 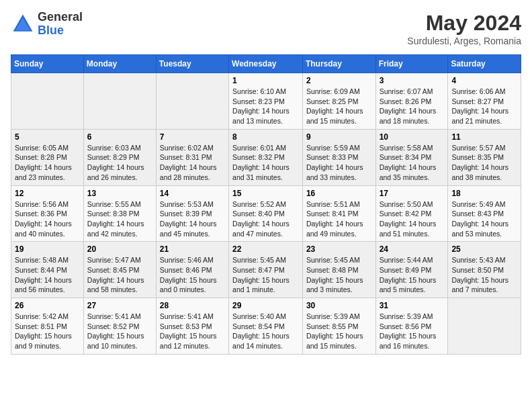 What do you see at coordinates (120, 219) in the screenshot?
I see `day-info: Sunrise: 5:55 AMSunset: 8:38 PMDaylight:…` at bounding box center [120, 219].